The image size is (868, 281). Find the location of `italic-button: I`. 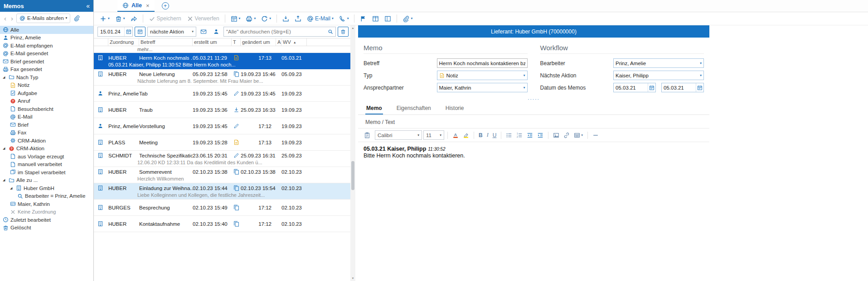

italic-button: I is located at coordinates (488, 135).